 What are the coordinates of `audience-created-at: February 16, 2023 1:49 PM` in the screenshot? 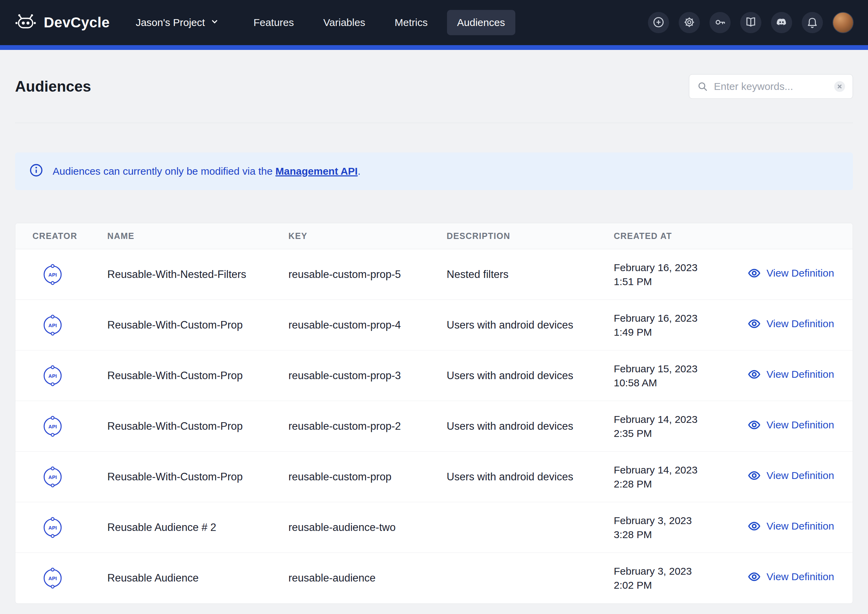 It's located at (680, 325).